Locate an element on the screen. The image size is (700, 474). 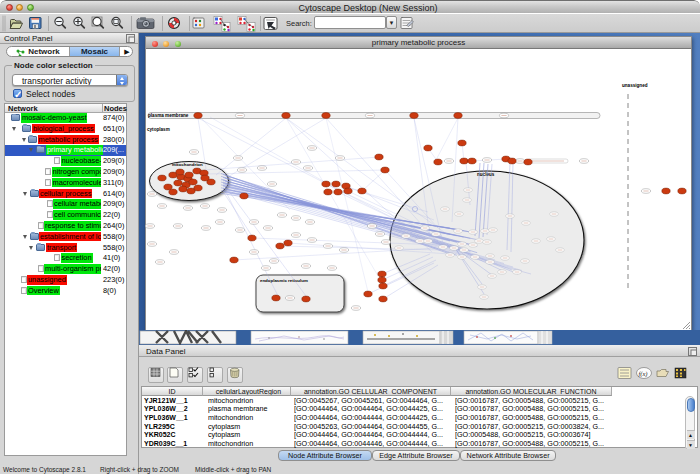
svg-text: unassigned is located at coordinates (635, 86).